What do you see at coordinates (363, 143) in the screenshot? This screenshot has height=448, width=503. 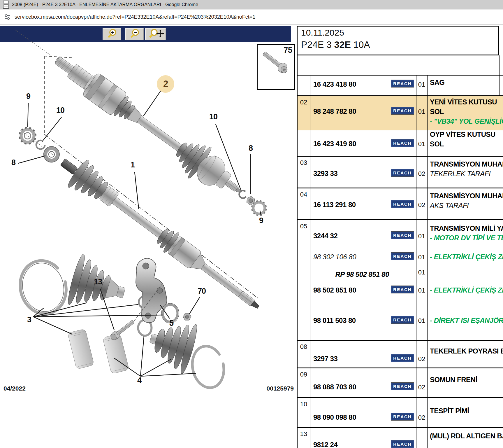 I see `part-number-cell: 16 423 419 80REACH` at bounding box center [363, 143].